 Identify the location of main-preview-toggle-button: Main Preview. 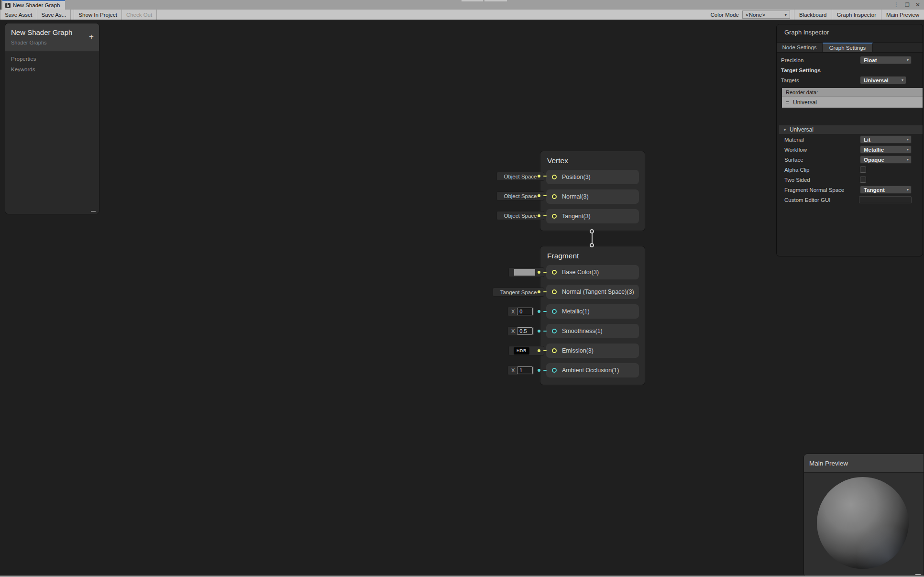
(902, 14).